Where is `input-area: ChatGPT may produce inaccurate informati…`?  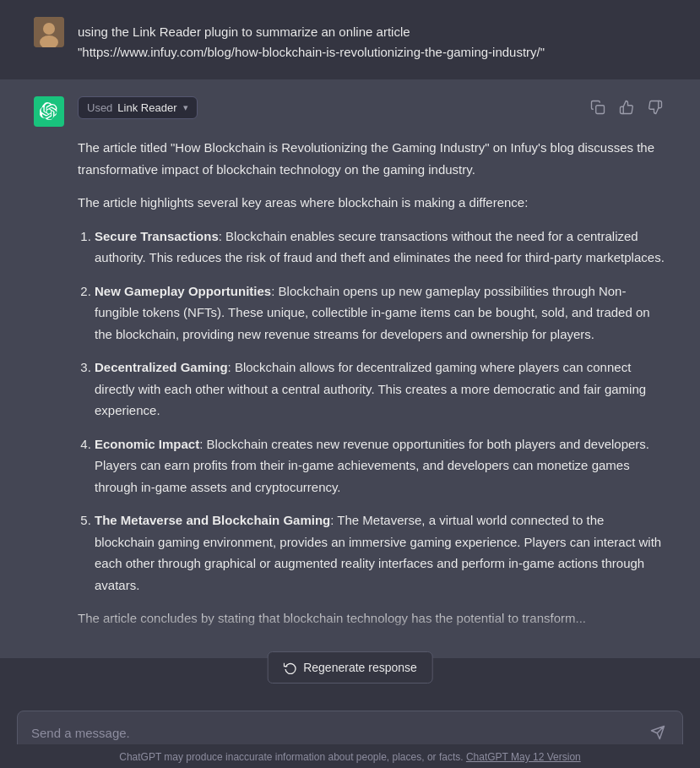 input-area: ChatGPT may produce inaccurate informati… is located at coordinates (350, 734).